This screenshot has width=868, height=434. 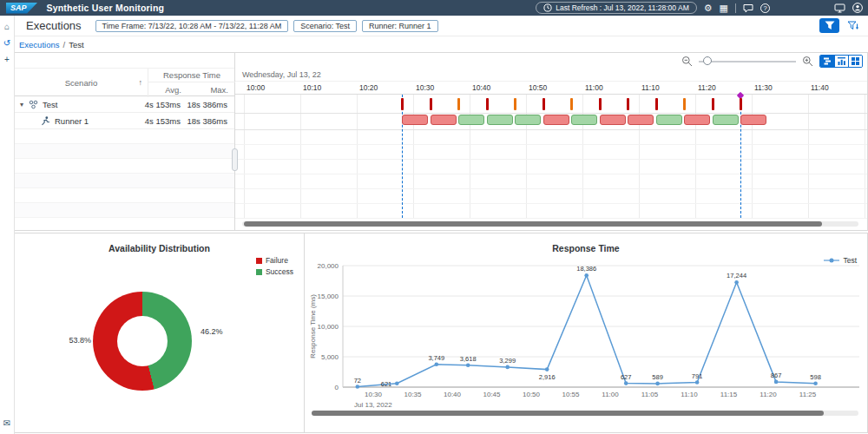 What do you see at coordinates (747, 61) in the screenshot?
I see `zoom-slider` at bounding box center [747, 61].